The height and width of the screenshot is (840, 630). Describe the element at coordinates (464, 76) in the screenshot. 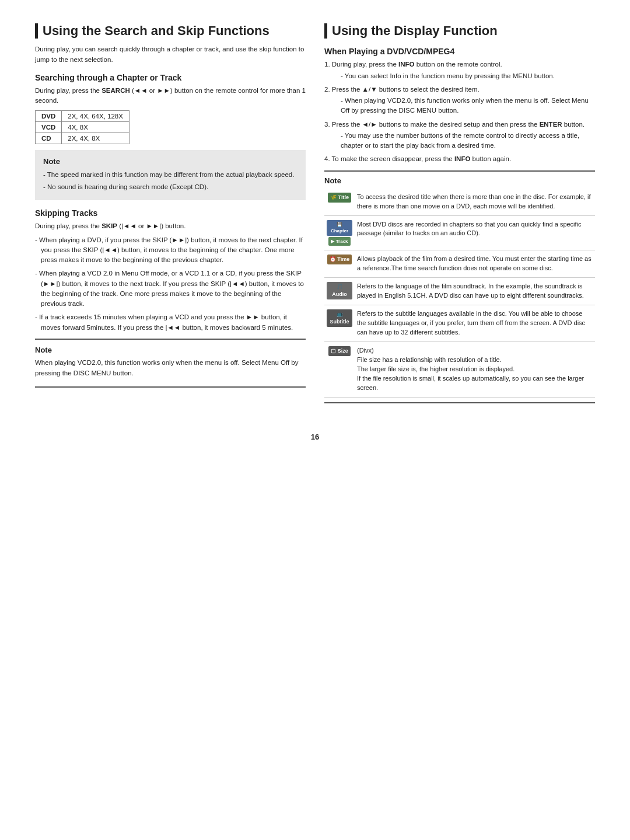

I see `step-1-sub: - You can select Info in the function me…` at that location.